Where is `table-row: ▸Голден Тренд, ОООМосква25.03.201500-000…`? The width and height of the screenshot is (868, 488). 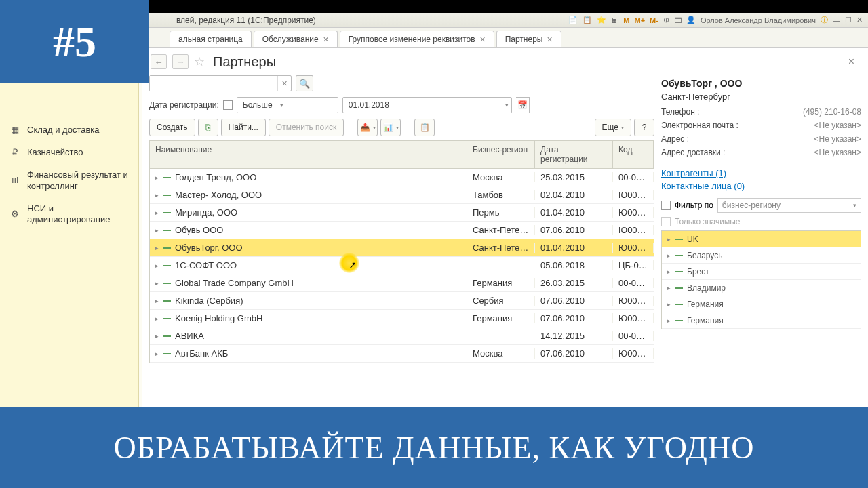
table-row: ▸Голден Тренд, ОООМосква25.03.201500-000… is located at coordinates (401, 178).